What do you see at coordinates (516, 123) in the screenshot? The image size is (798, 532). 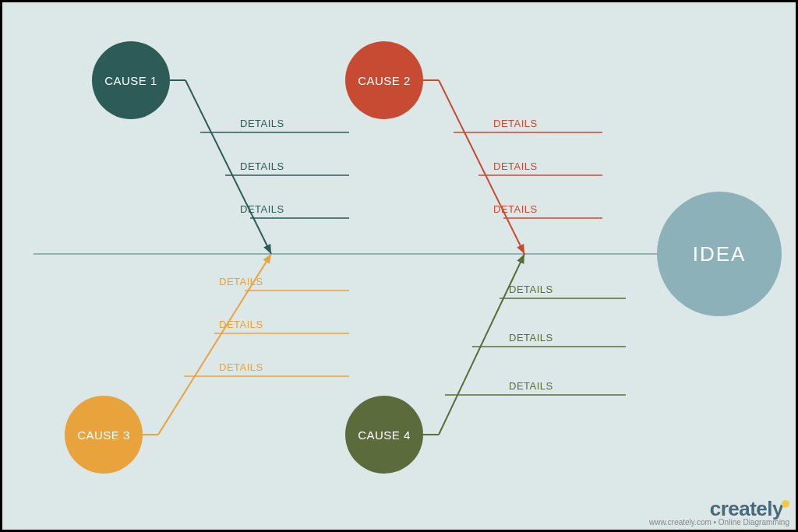 I see `cause2-detail-0-label: DETAILS` at bounding box center [516, 123].